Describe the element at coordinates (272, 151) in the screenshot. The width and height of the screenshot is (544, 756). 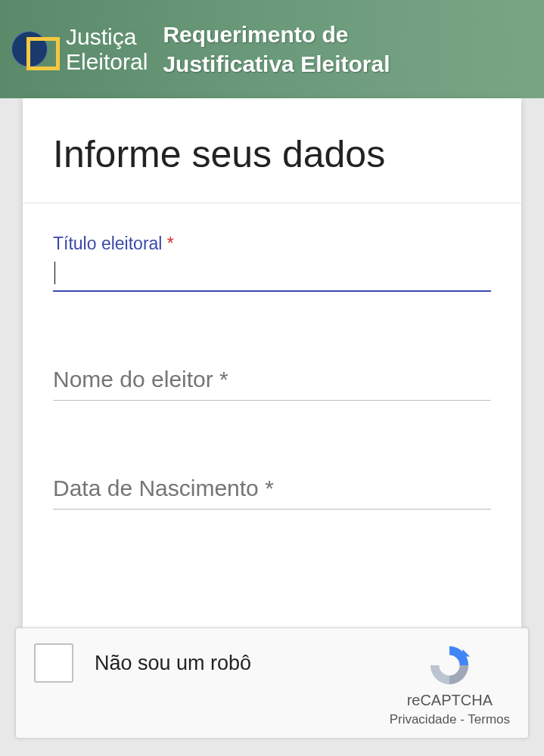
I see `form-header: Informe seus dados` at that location.